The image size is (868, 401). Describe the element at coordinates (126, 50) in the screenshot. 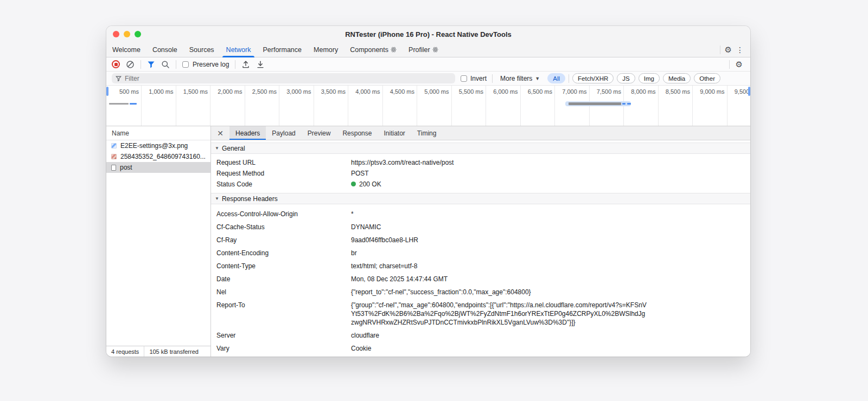

I see `tab-welcome: Welcome` at that location.